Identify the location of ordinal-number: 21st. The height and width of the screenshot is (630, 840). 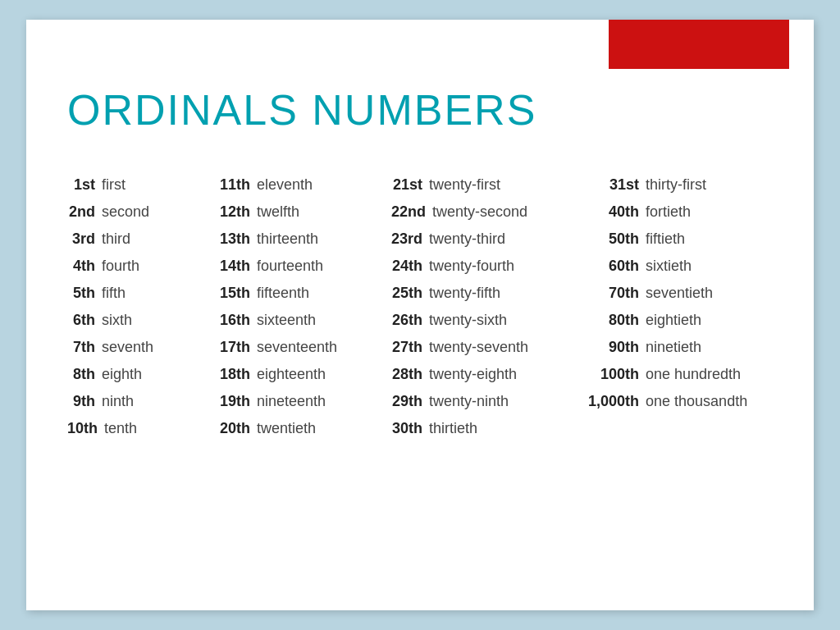
(410, 185).